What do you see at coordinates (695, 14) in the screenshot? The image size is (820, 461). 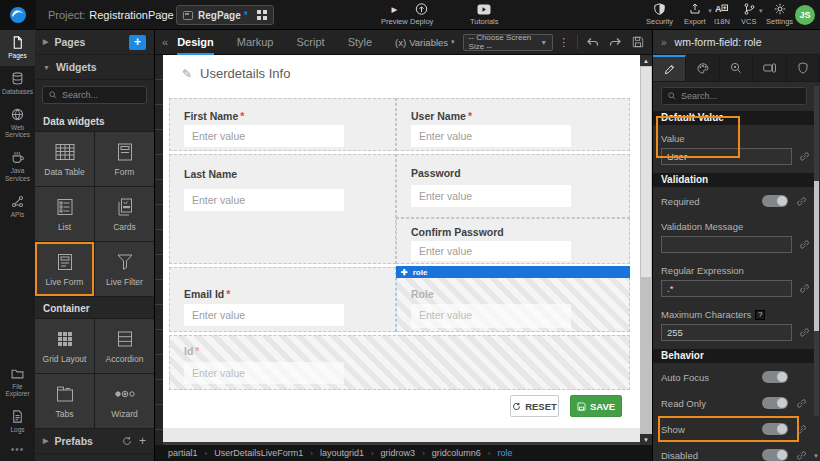 I see `export-button: Export ▾` at bounding box center [695, 14].